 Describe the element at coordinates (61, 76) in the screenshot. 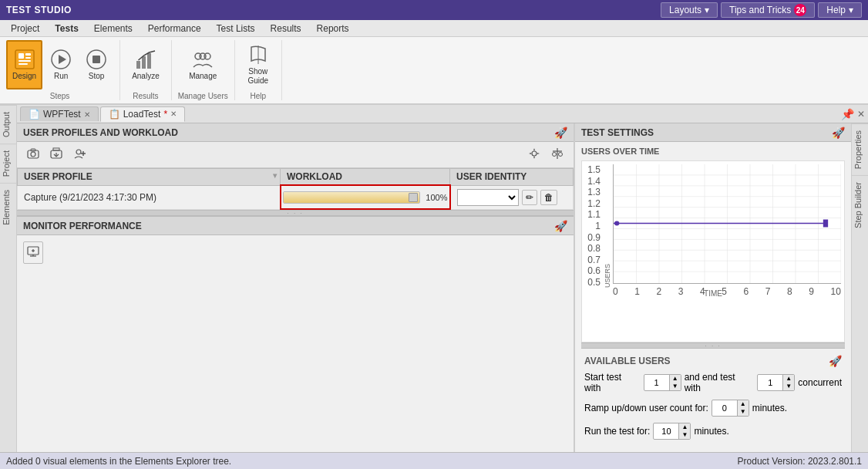

I see `run-label: Run` at that location.